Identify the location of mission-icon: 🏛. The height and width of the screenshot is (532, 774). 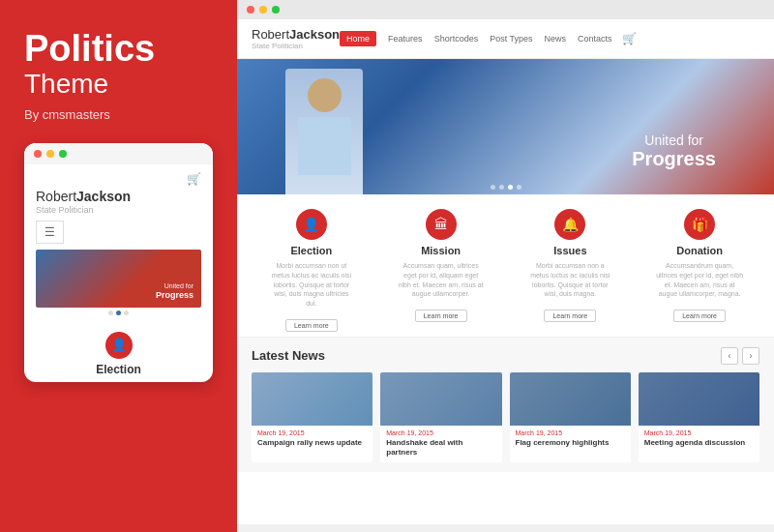
(441, 224).